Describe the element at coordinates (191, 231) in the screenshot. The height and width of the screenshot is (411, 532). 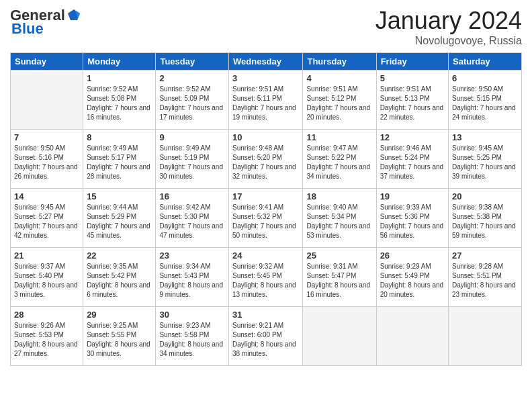
I see `daylight-hours: Daylight: 7 hours and 47 minutes.` at that location.